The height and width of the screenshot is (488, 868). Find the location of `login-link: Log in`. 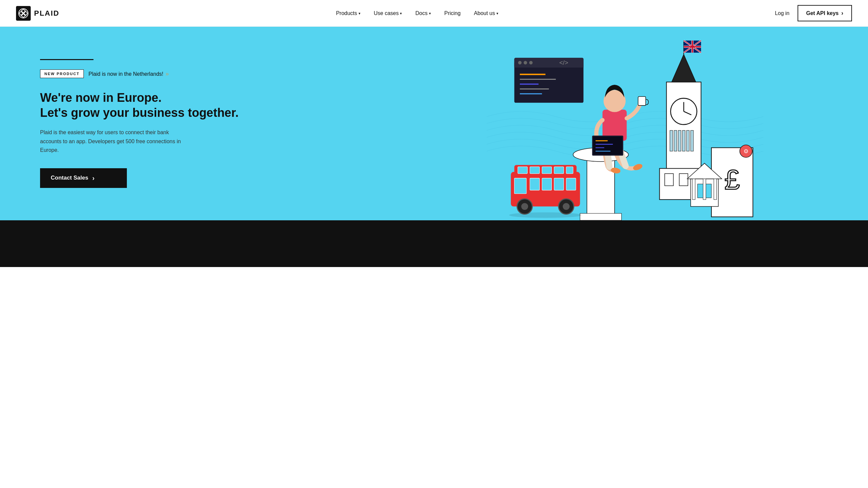

login-link: Log in is located at coordinates (782, 13).